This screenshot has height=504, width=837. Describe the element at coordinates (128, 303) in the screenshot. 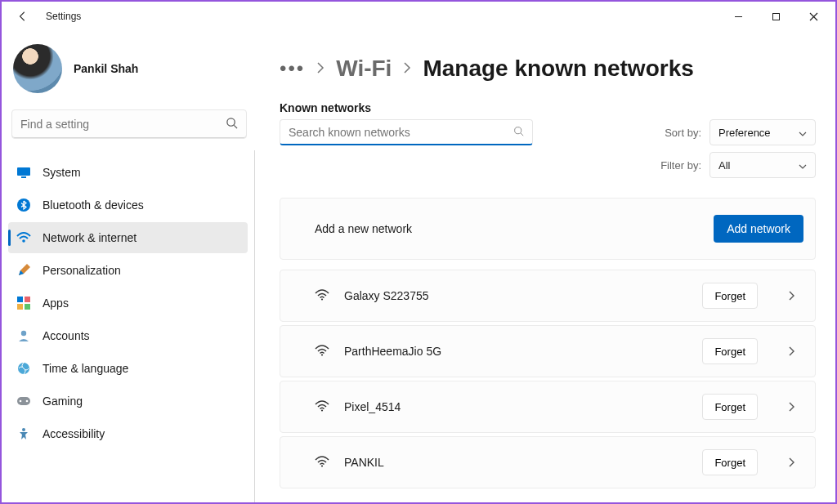

I see `nav-item-apps: Apps` at that location.